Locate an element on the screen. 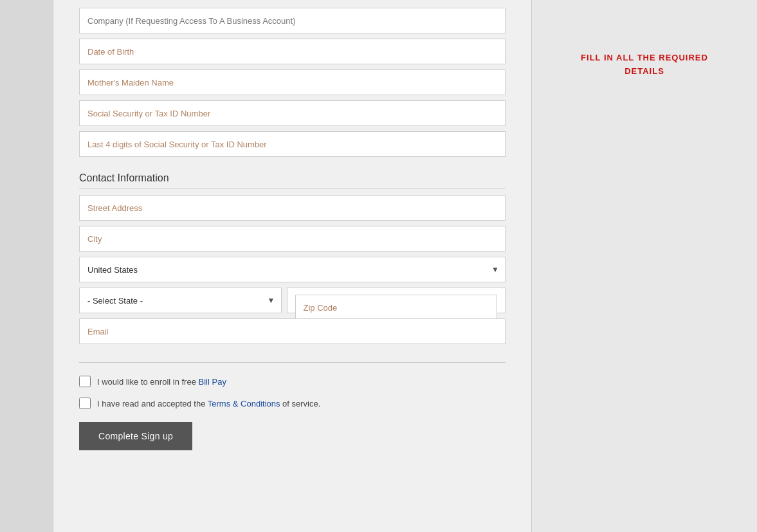 The height and width of the screenshot is (532, 757). country-select: United States Canada United Kingdom Aust… is located at coordinates (292, 270).